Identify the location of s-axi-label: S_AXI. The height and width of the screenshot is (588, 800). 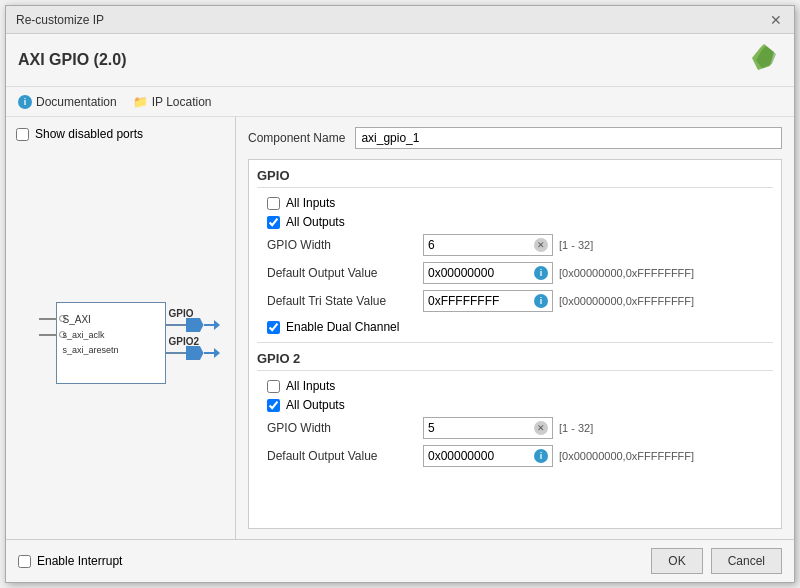
(91, 320).